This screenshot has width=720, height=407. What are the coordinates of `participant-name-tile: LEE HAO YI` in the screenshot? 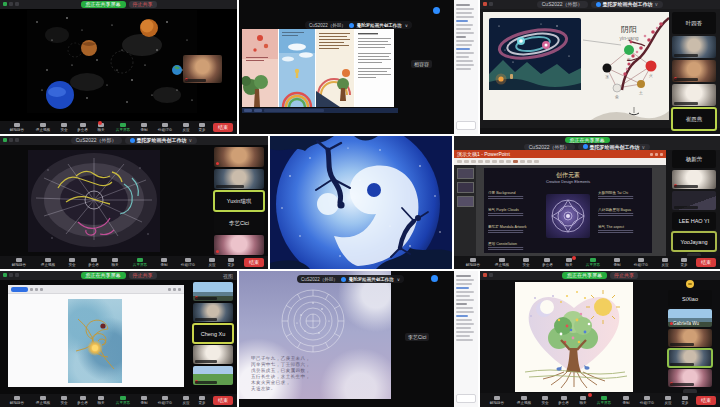 It's located at (694, 221).